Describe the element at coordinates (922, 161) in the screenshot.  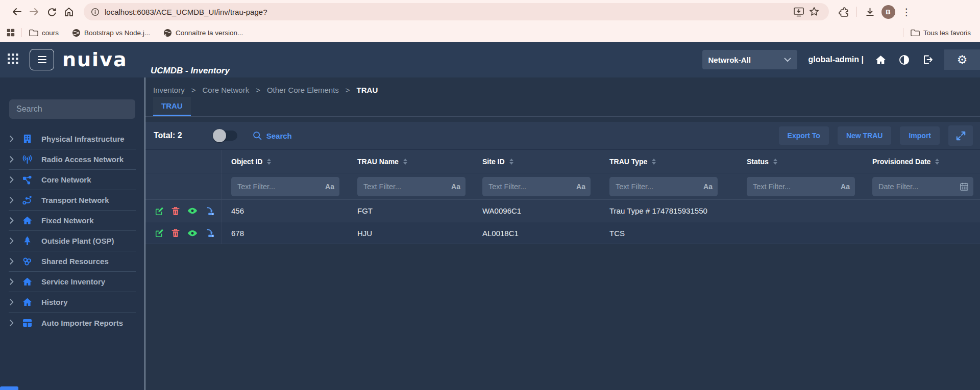
I see `column-header-provisioned-date: Provisioned Date` at that location.